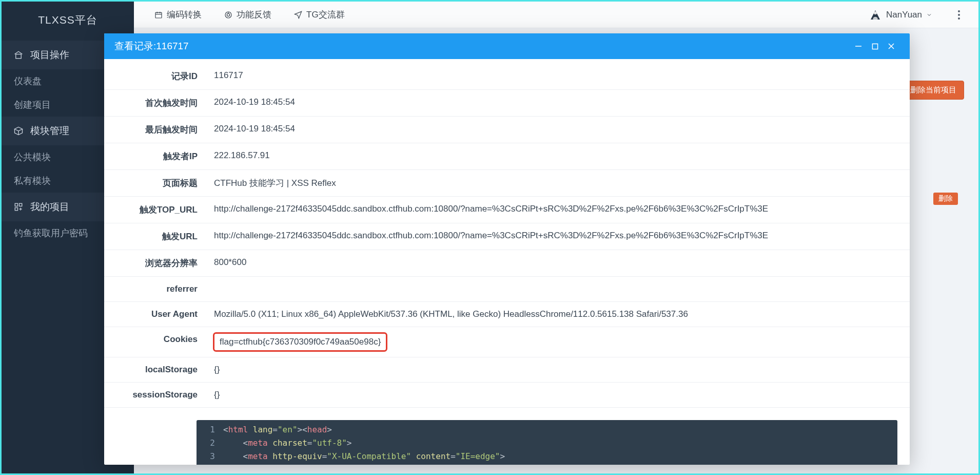  Describe the element at coordinates (560, 443) in the screenshot. I see `code-content: <meta charset="utf-8">` at that location.